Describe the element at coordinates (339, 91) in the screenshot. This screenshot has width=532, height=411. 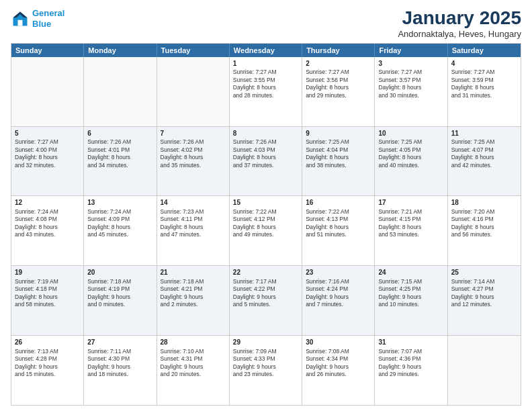
I see `cal-cell-0-4: 2Sunrise: 7:27 AMSunset: 3:56 PMDaylight…` at that location.